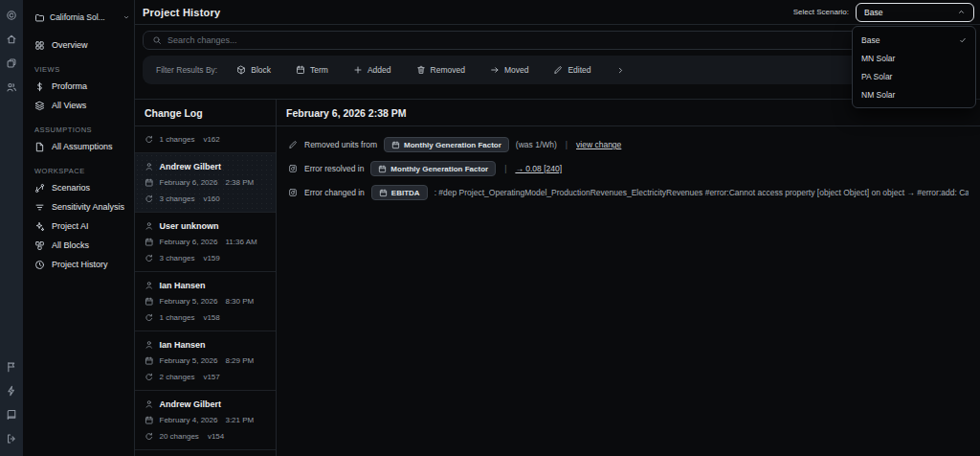 This screenshot has width=980, height=456. Describe the element at coordinates (335, 193) in the screenshot. I see `change-action-text: Error changed in` at that location.